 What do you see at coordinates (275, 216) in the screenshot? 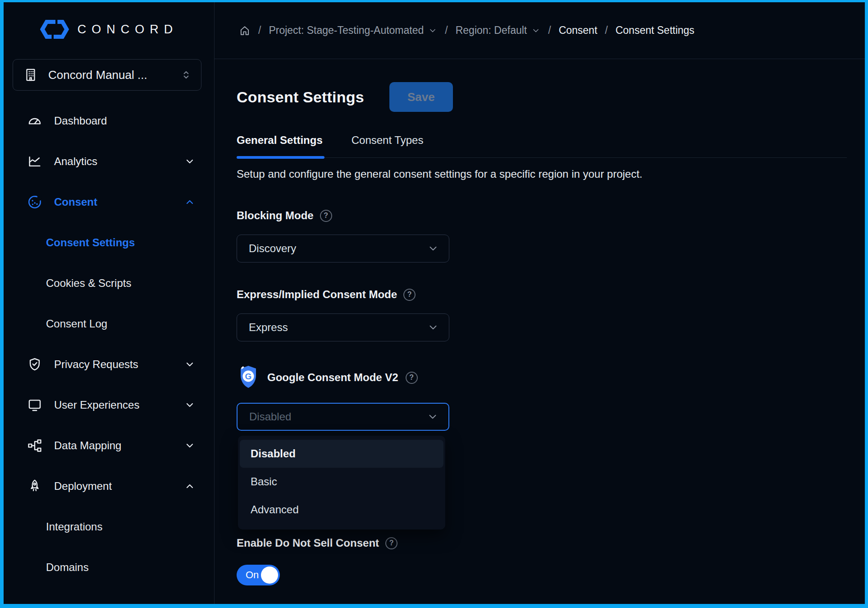
I see `blocking-mode-label: Blocking Mode` at bounding box center [275, 216].